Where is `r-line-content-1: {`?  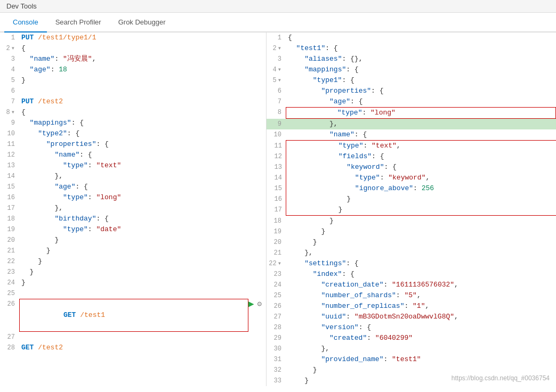
r-line-content-1: { is located at coordinates (421, 38).